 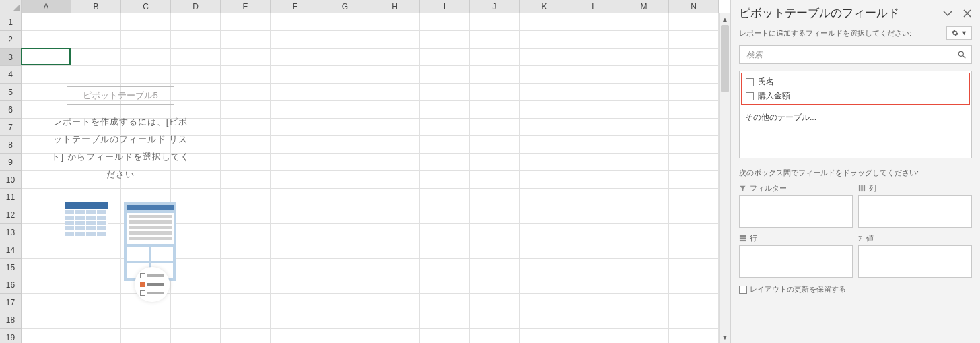 What do you see at coordinates (11, 215) in the screenshot?
I see `row-header: 12` at bounding box center [11, 215].